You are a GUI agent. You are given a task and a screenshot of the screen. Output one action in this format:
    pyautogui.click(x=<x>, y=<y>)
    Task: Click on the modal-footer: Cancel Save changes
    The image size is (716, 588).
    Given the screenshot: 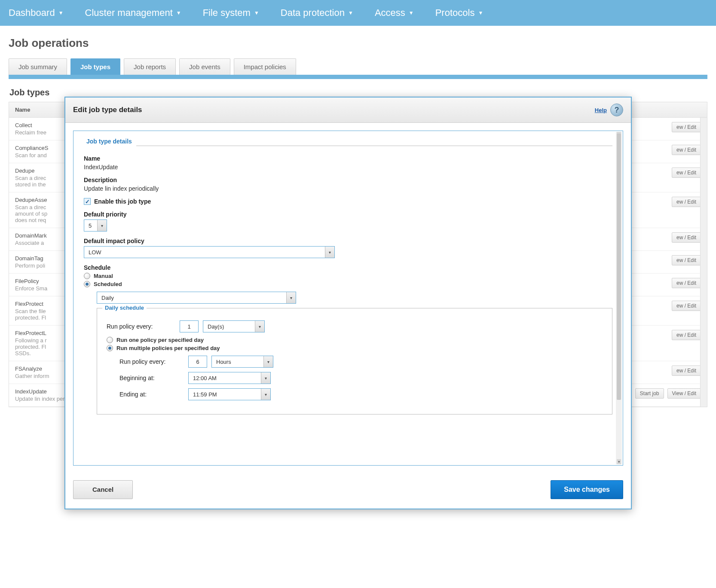 What is the action you would take?
    pyautogui.click(x=348, y=491)
    